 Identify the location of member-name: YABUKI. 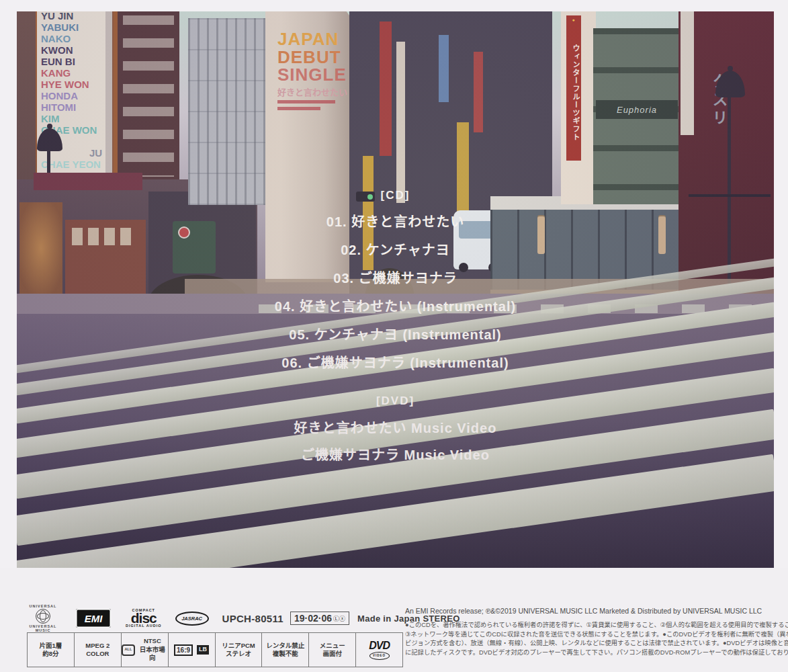
(77, 27).